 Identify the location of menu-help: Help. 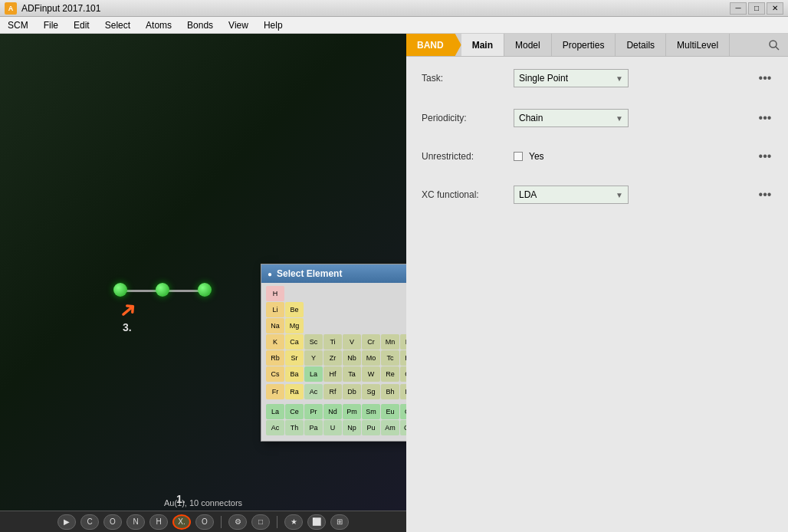
(273, 25).